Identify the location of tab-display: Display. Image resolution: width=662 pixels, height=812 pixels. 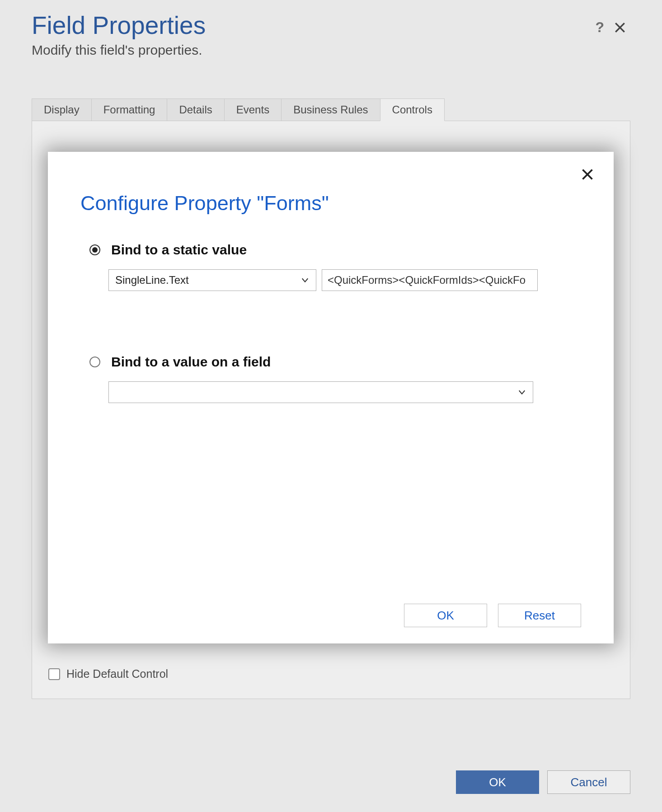
(61, 110).